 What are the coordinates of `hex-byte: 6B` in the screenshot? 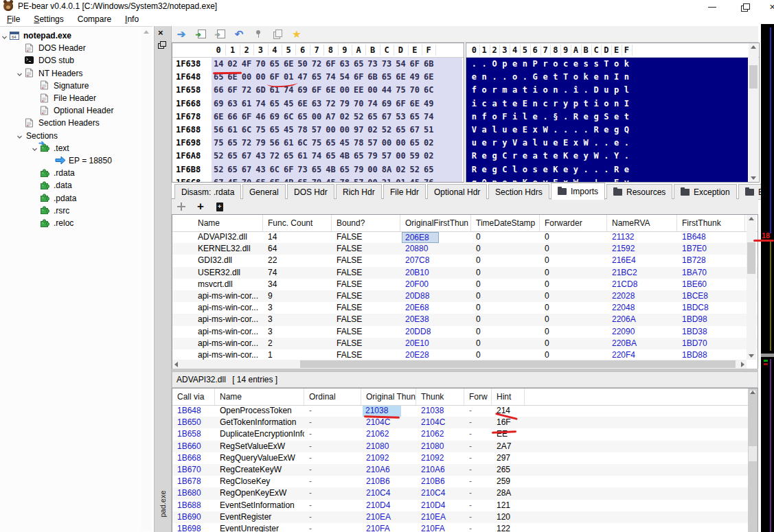 It's located at (372, 77).